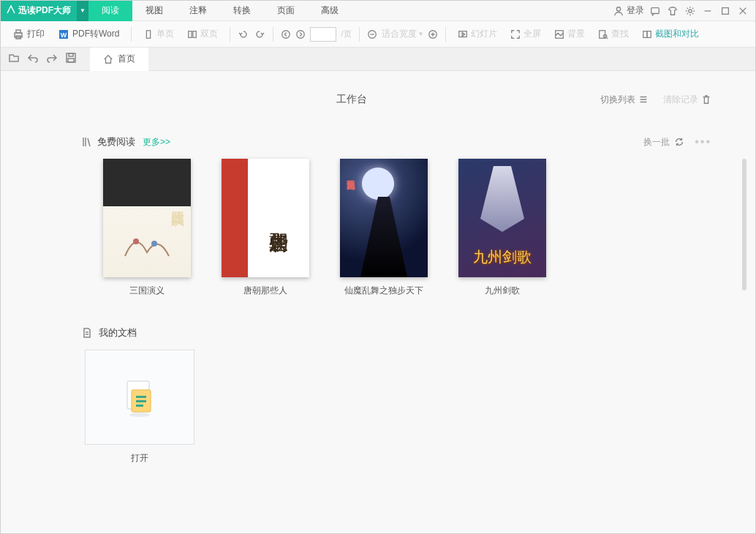 The width and height of the screenshot is (756, 534). Describe the element at coordinates (570, 34) in the screenshot. I see `background-button: 背景` at that location.